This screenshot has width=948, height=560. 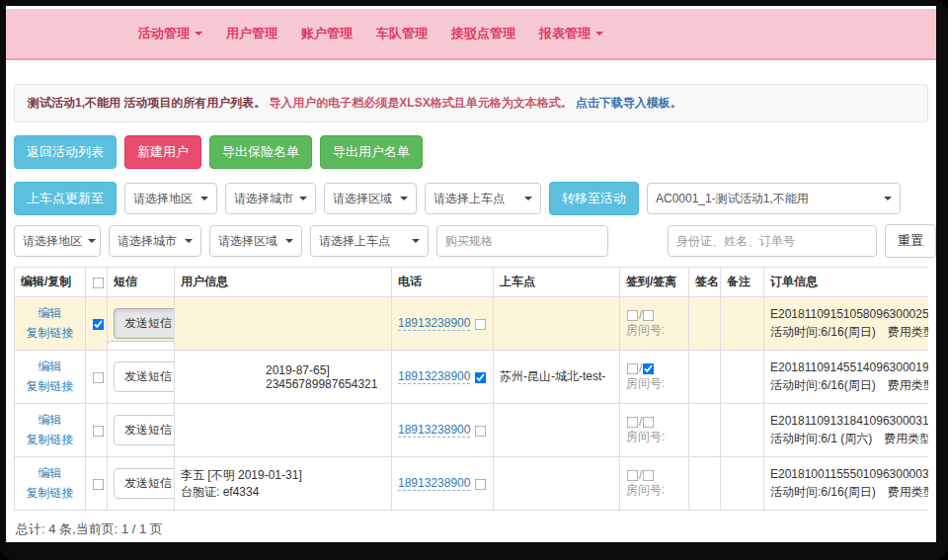 I want to click on select-value: 请选择区域, so click(x=248, y=241).